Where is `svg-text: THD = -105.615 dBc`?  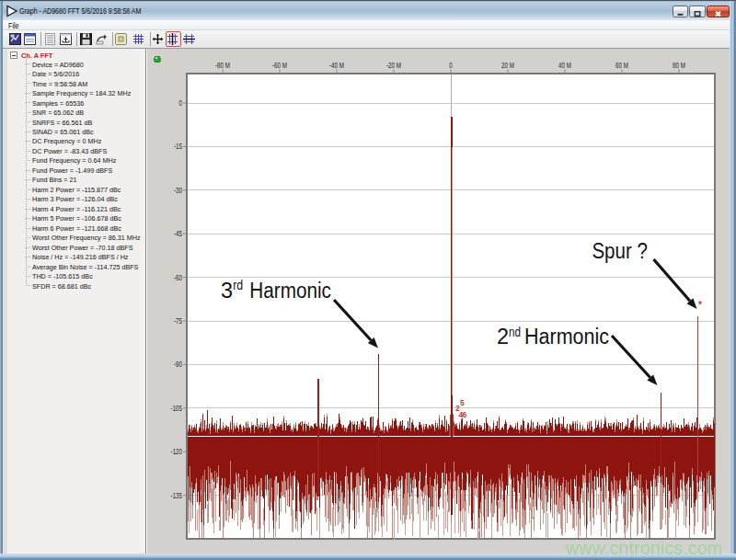 svg-text: THD = -105.615 dBc is located at coordinates (63, 276).